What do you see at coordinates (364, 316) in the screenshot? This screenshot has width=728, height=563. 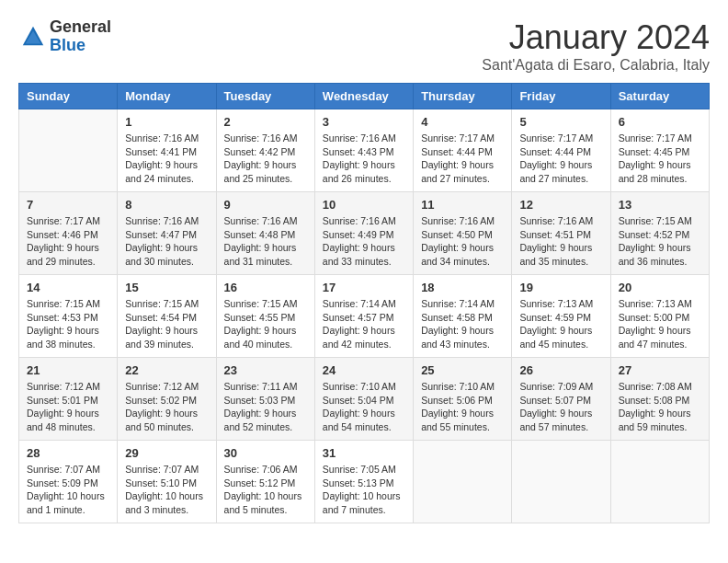 I see `week-row-3: 14Sunrise: 7:15 AM Sunset: 4:53 PM Dayli…` at bounding box center [364, 316].